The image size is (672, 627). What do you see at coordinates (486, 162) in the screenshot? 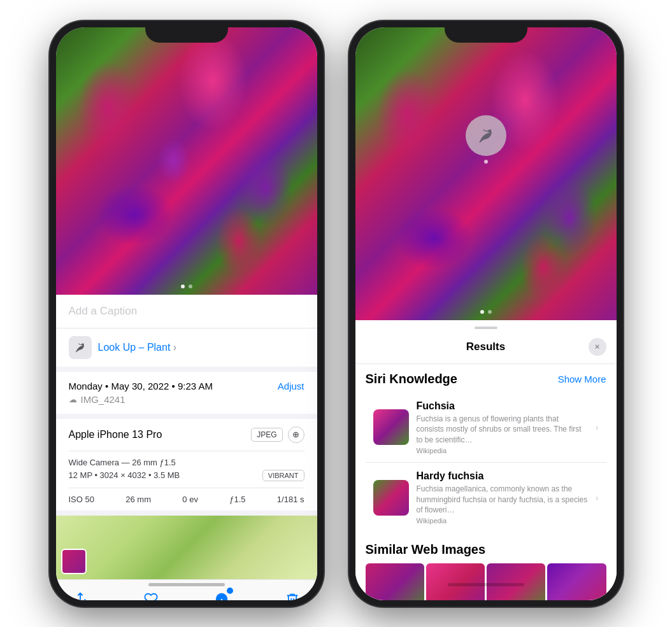
I see `siri-dot` at bounding box center [486, 162].